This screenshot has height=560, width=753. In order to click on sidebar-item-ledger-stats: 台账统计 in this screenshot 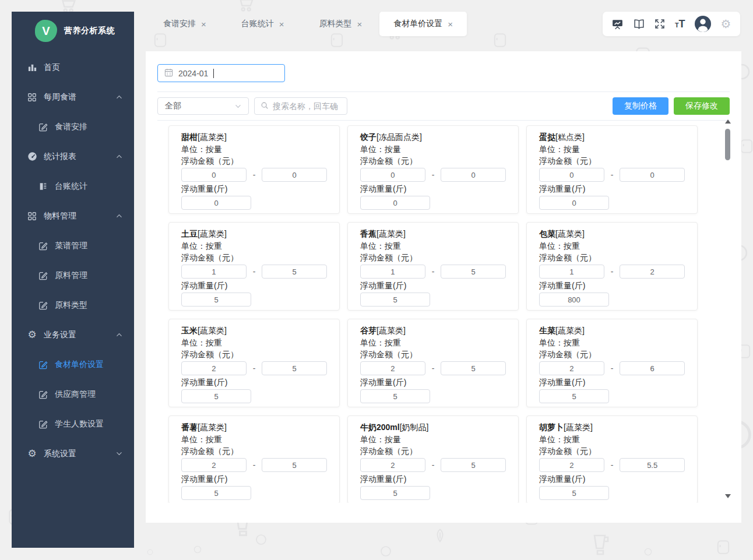, I will do `click(73, 186)`.